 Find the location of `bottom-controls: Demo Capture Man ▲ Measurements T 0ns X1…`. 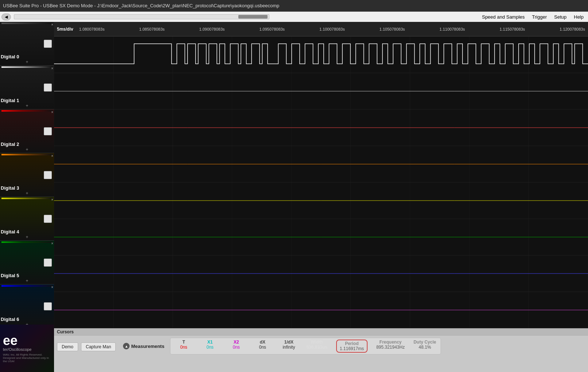

bottom-controls: Demo Capture Man ▲ Measurements T 0ns X1… is located at coordinates (321, 347).